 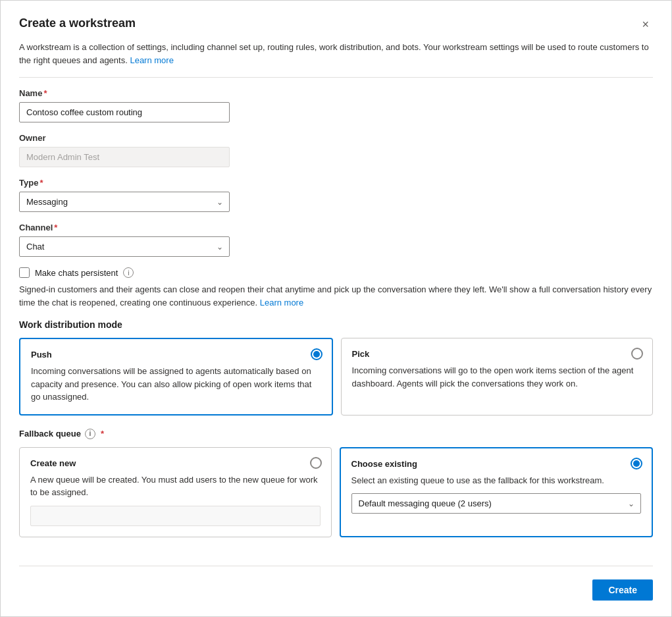 What do you see at coordinates (124, 201) in the screenshot?
I see `type-select-wrapper: Messaging Voice Chat ⌄` at bounding box center [124, 201].